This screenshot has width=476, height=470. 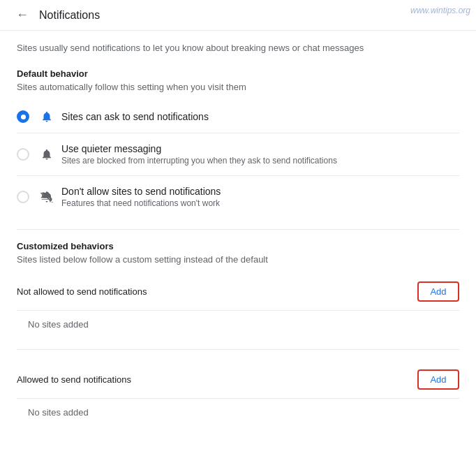 I want to click on option-sublabel-quiet: Sites are blocked from interrupting you …, so click(x=200, y=161).